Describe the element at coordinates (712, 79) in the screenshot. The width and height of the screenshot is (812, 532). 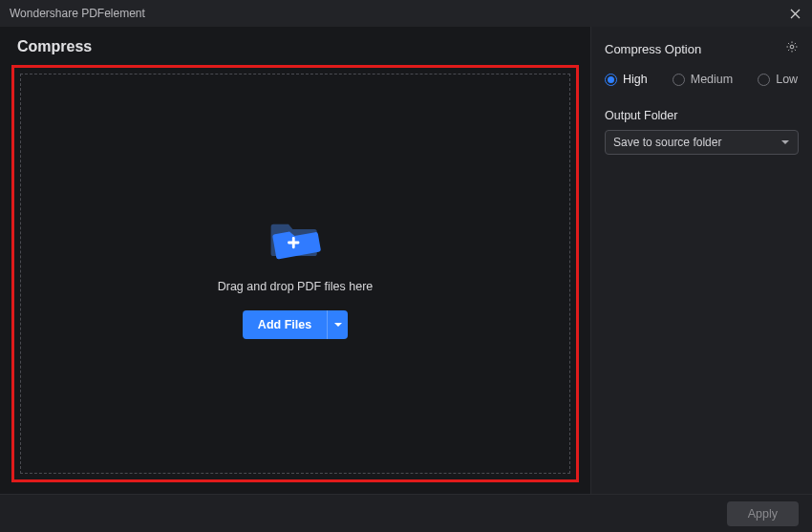
I see `radio-medium-label: Medium` at that location.